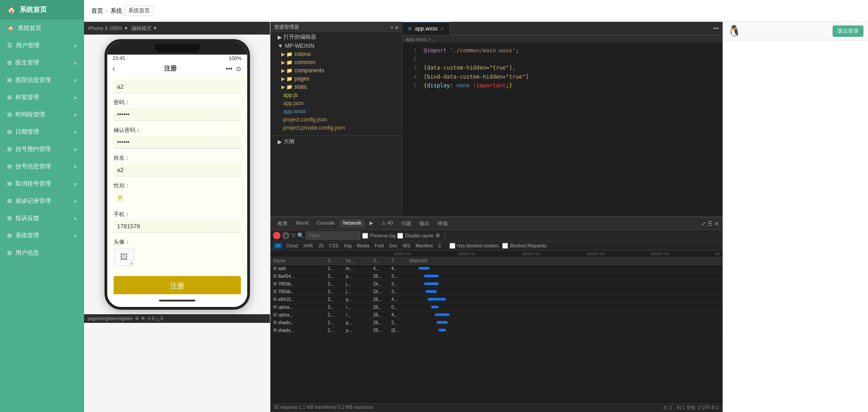 The height and width of the screenshot is (412, 868). I want to click on filter-btn-doc: Doc, so click(394, 246).